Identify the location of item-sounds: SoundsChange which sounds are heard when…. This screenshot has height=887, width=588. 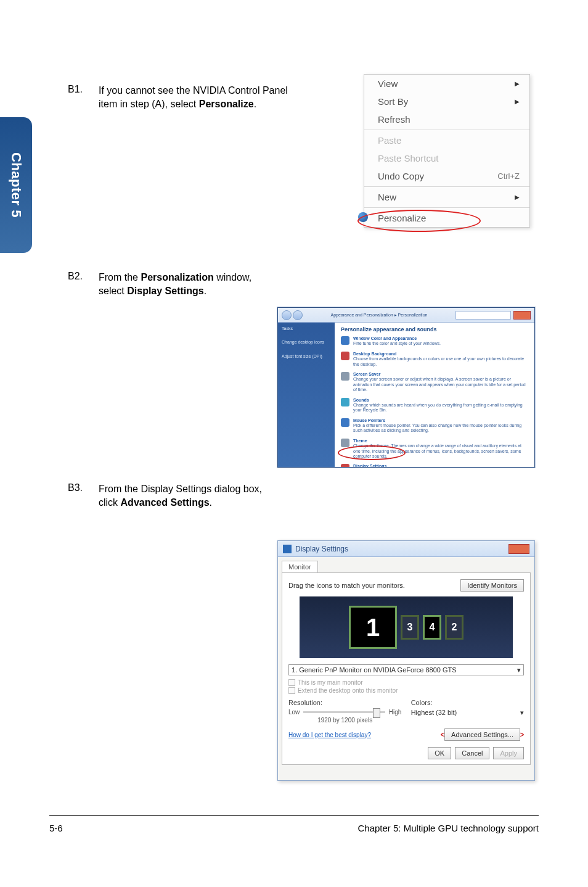
(435, 406).